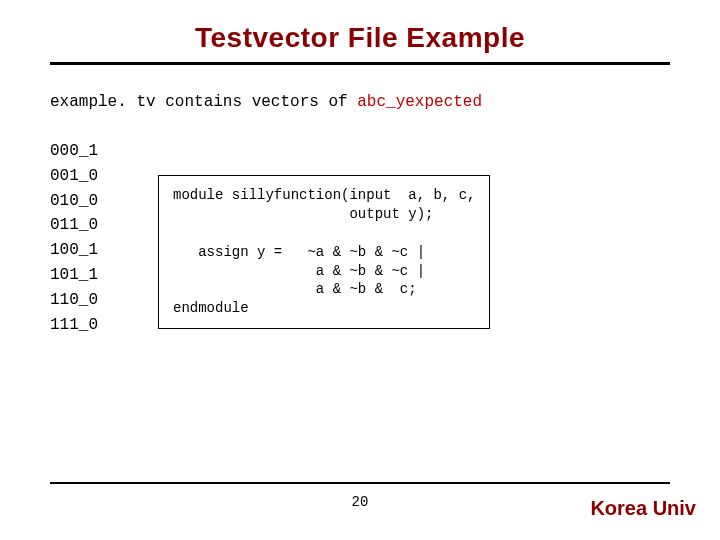 The width and height of the screenshot is (720, 540). What do you see at coordinates (324, 195) in the screenshot?
I see `code-line: module sillyfunction(input a, b, c,` at bounding box center [324, 195].